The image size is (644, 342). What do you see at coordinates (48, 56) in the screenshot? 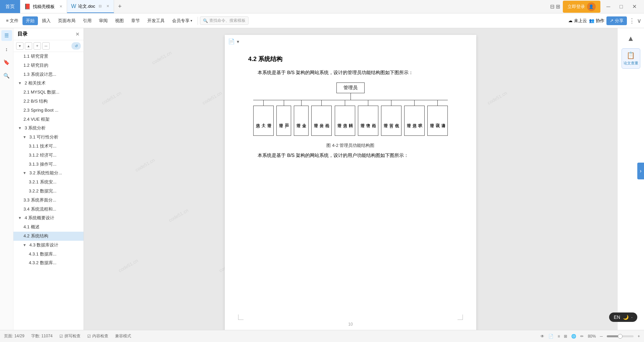
I see `toc-item-1-1: 1.1 研究背景` at bounding box center [48, 56].